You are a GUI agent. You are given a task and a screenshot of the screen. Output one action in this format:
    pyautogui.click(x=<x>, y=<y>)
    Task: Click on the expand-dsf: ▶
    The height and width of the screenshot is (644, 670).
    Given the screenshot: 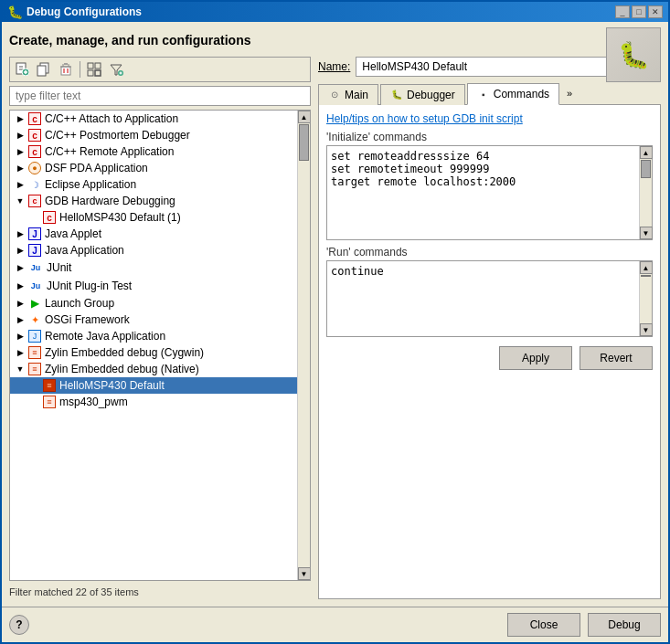 What is the action you would take?
    pyautogui.click(x=20, y=168)
    